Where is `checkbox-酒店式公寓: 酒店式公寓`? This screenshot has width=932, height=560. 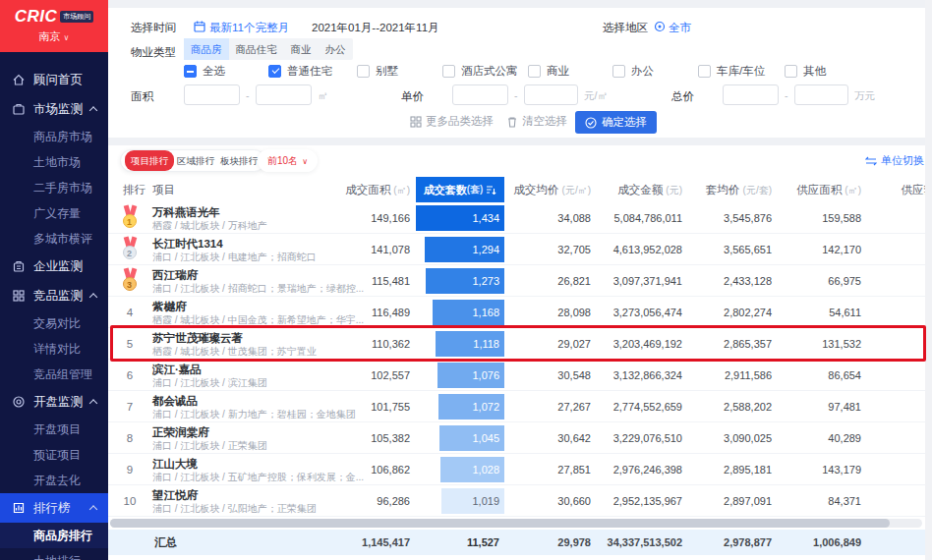 checkbox-酒店式公寓: 酒店式公寓 is located at coordinates (480, 71).